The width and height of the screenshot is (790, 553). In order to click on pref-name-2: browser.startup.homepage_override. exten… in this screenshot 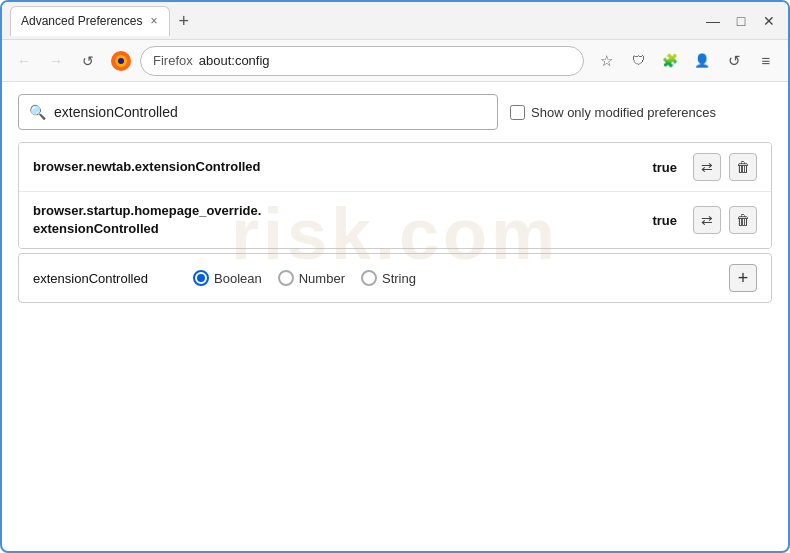, I will do `click(342, 220)`.